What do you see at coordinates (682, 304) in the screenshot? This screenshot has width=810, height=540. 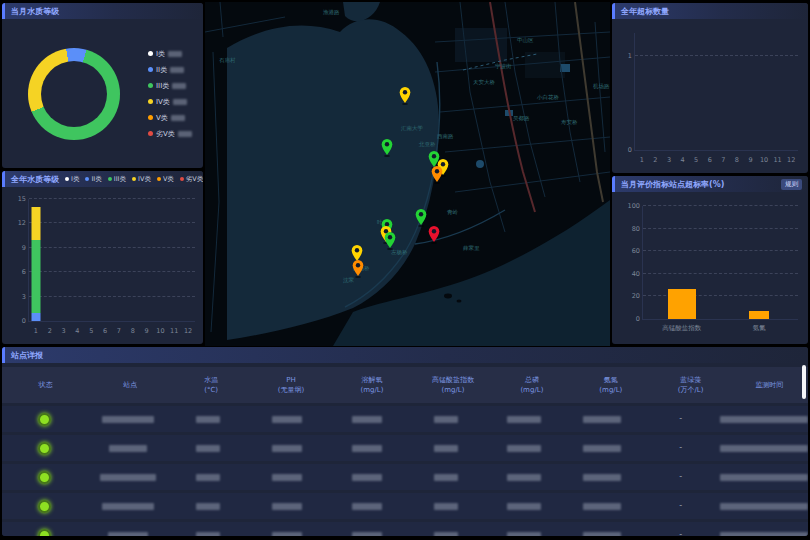 I see `bar-高锰酸盐指数` at bounding box center [682, 304].